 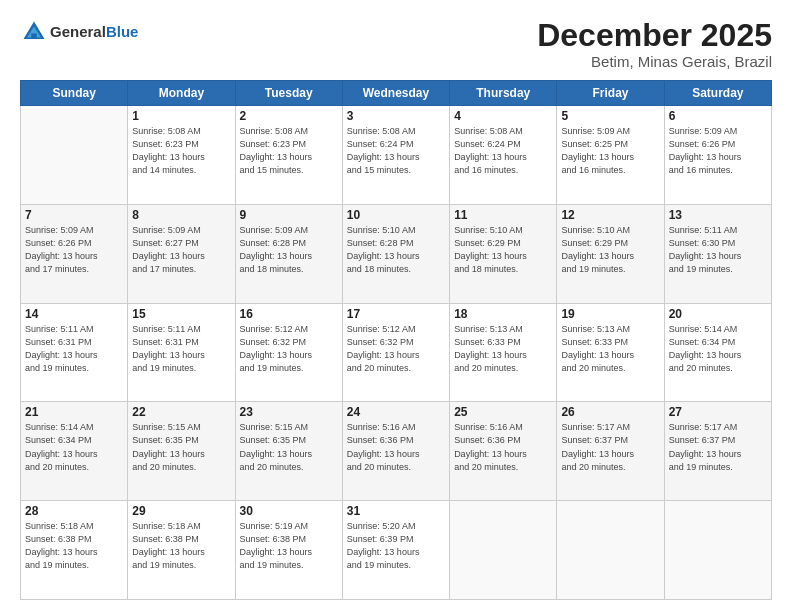 What do you see at coordinates (74, 511) in the screenshot?
I see `day-number: 28` at bounding box center [74, 511].